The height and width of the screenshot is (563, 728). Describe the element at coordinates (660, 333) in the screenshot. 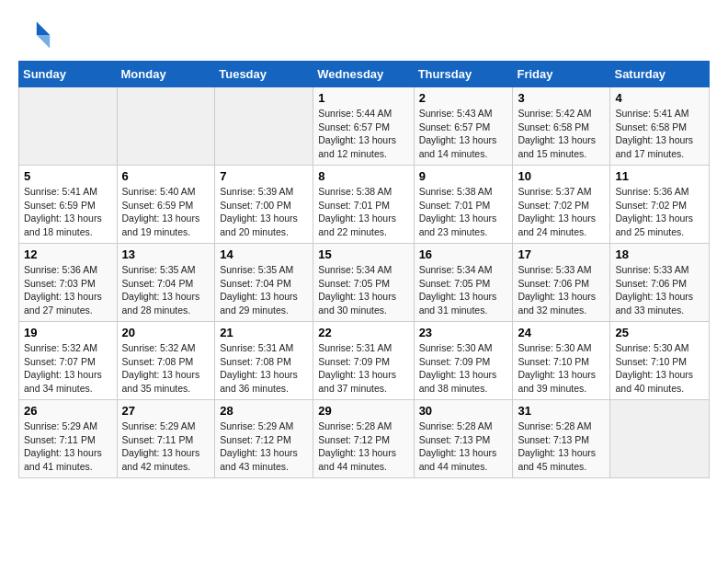

I see `day-number: 25` at that location.